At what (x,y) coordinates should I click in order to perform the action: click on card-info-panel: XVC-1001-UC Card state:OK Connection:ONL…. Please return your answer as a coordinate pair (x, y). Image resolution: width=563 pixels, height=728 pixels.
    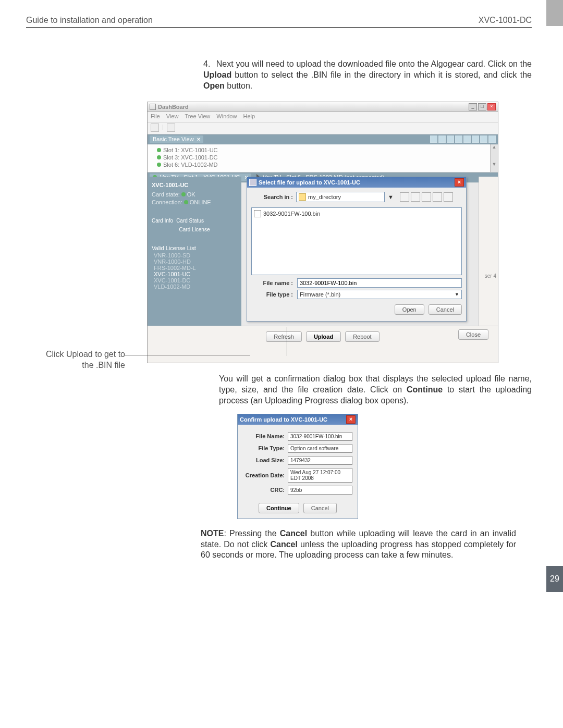
    Looking at the image, I should click on (194, 252).